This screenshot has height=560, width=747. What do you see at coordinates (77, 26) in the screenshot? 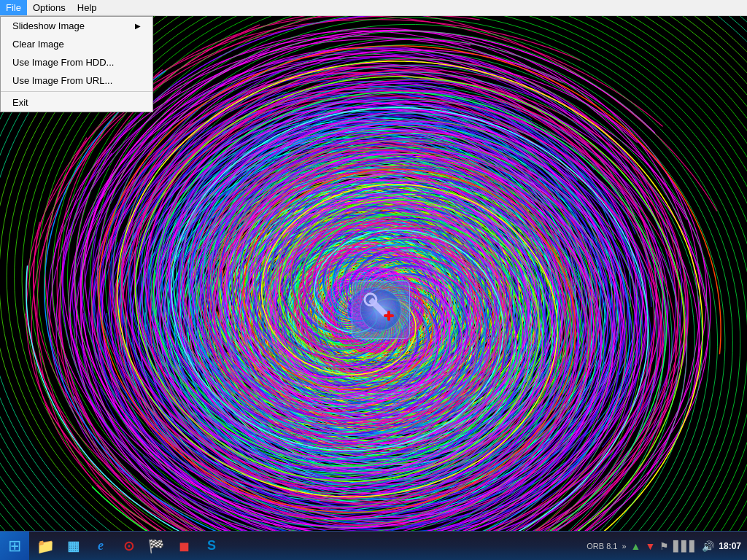
I see `menu-slideshow-image: Slideshow Image ▶` at bounding box center [77, 26].